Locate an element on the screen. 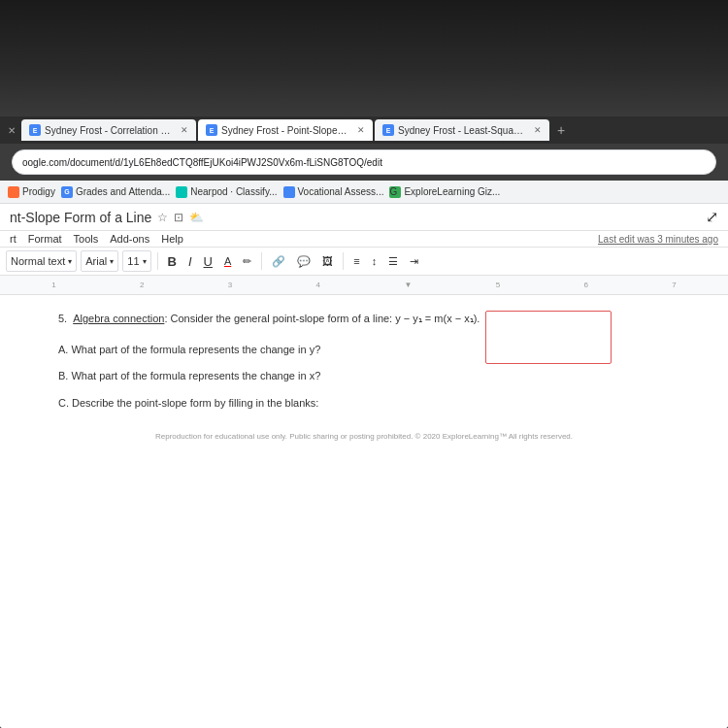  bookmark-nearpod: Nearpod · Classify... is located at coordinates (226, 192).